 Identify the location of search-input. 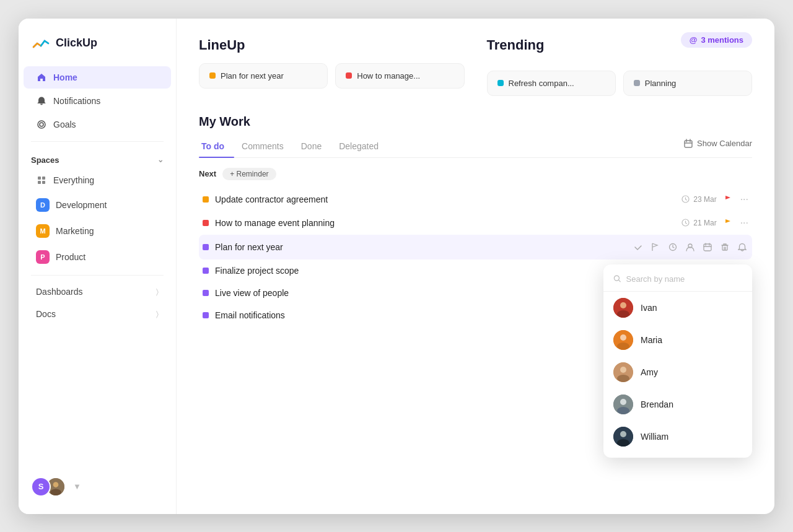
(684, 279).